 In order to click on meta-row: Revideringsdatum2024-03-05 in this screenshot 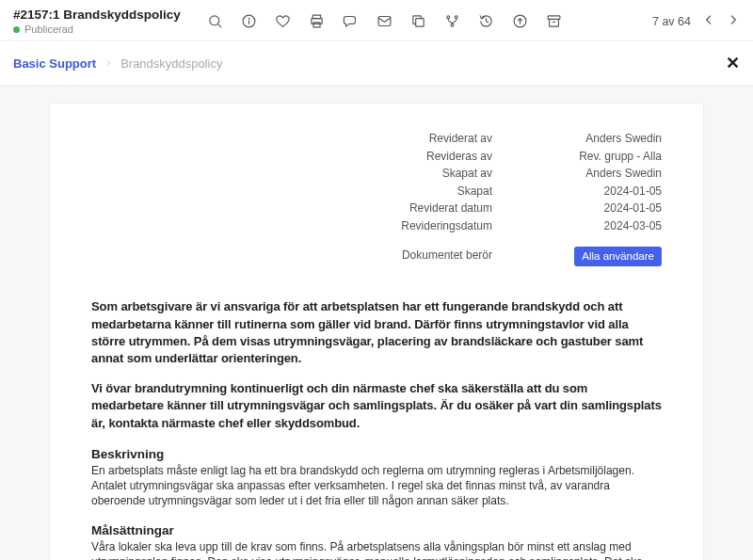, I will do `click(483, 226)`.